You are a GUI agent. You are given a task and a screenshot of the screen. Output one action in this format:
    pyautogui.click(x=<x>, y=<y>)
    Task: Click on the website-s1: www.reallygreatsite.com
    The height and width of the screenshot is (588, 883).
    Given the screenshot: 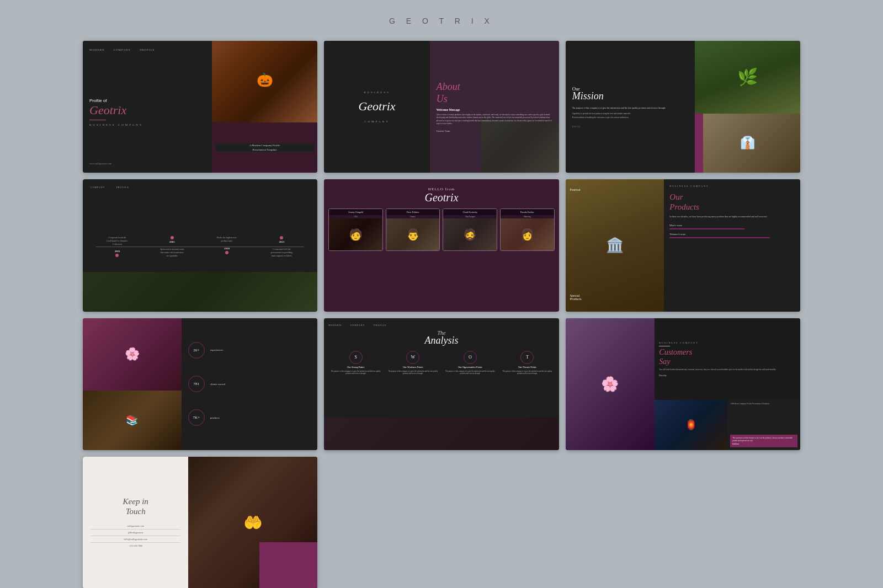 What is the action you would take?
    pyautogui.click(x=147, y=163)
    